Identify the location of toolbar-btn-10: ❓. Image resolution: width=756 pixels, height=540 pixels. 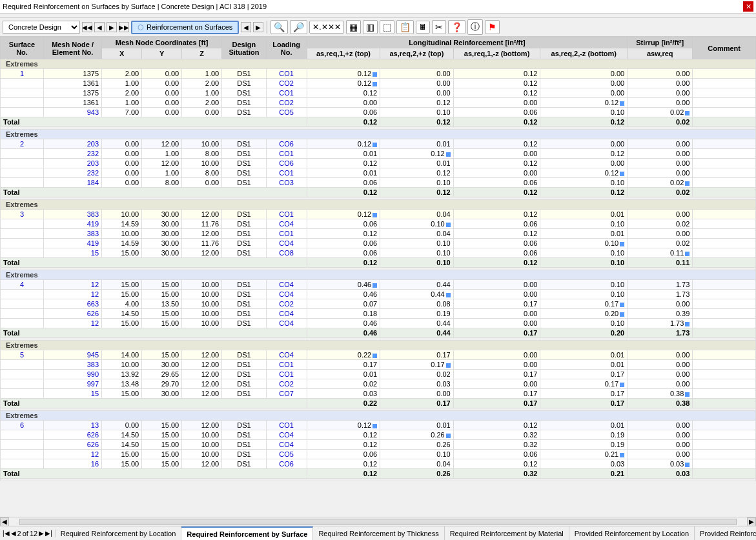
(457, 27).